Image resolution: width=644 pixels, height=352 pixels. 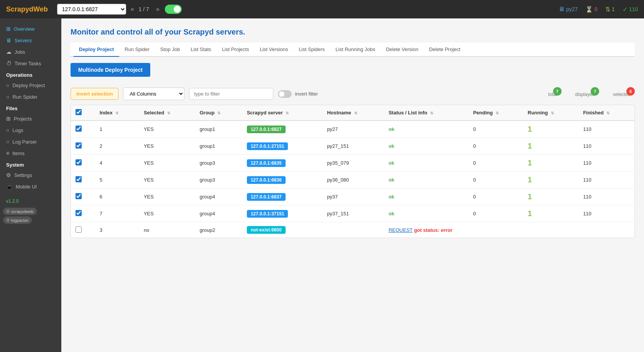 What do you see at coordinates (353, 113) in the screenshot?
I see `table-header-row: Index ⇅ Selected ⇅ Group ⇅ Scrapyd serve…` at bounding box center [353, 113].